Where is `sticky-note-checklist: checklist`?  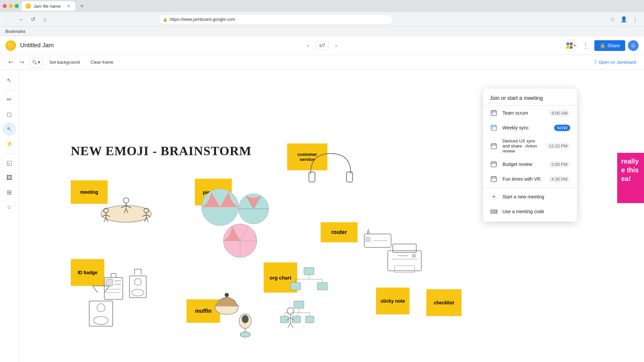 sticky-note-checklist: checklist is located at coordinates (444, 303).